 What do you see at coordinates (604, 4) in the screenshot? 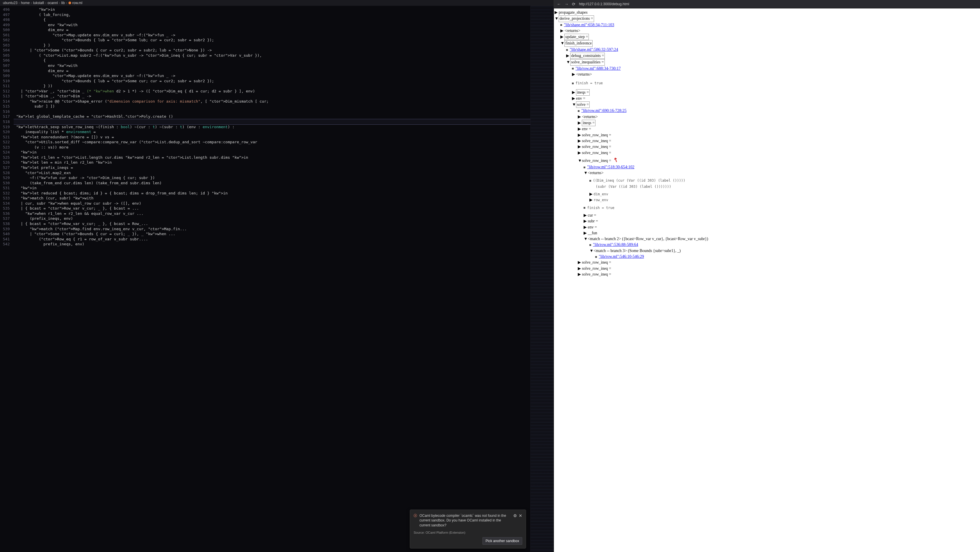
I see `url-bar: http://127.0.0.1:3000/debug.html` at bounding box center [604, 4].